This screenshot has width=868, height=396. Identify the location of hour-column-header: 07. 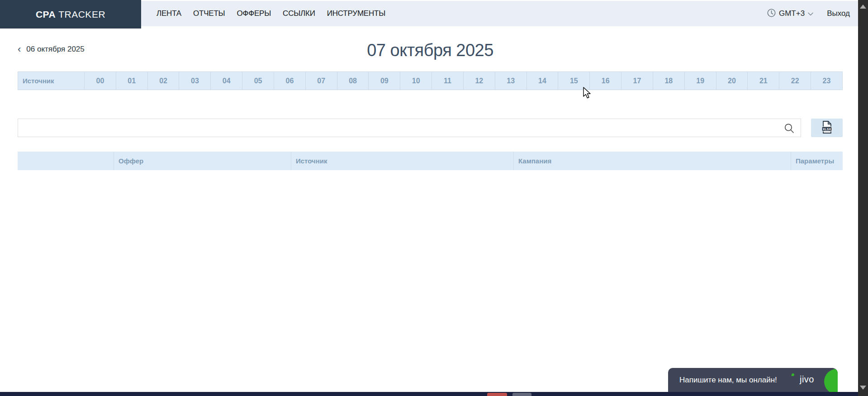
(321, 81).